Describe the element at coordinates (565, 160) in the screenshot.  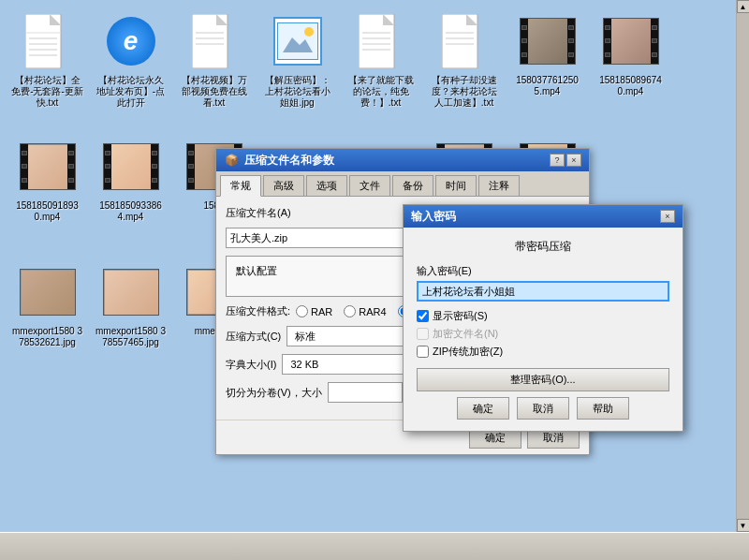
I see `compress-dialog-controls: ? ×` at that location.